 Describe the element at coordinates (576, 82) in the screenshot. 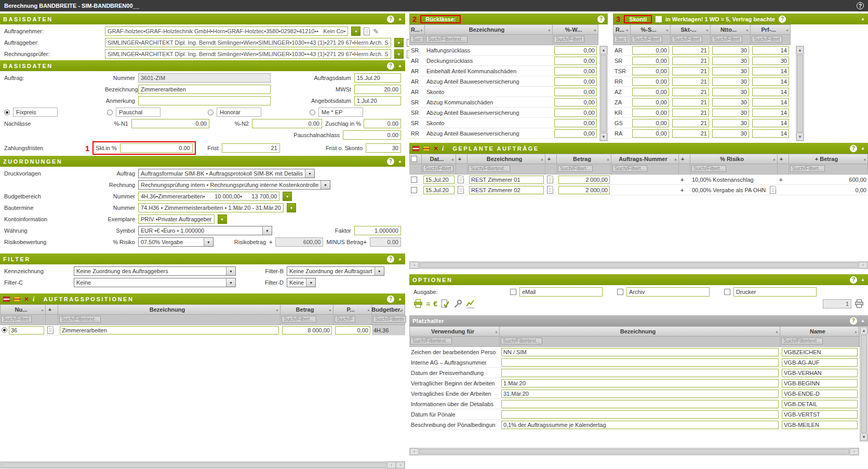

I see `wert-field: 0,00` at that location.